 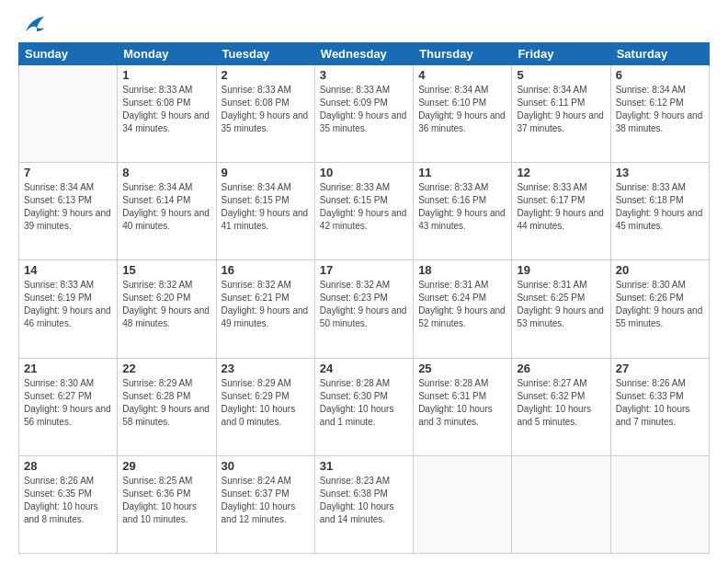 What do you see at coordinates (561, 298) in the screenshot?
I see `sunset-text: Sunset: 6:25 PM` at bounding box center [561, 298].